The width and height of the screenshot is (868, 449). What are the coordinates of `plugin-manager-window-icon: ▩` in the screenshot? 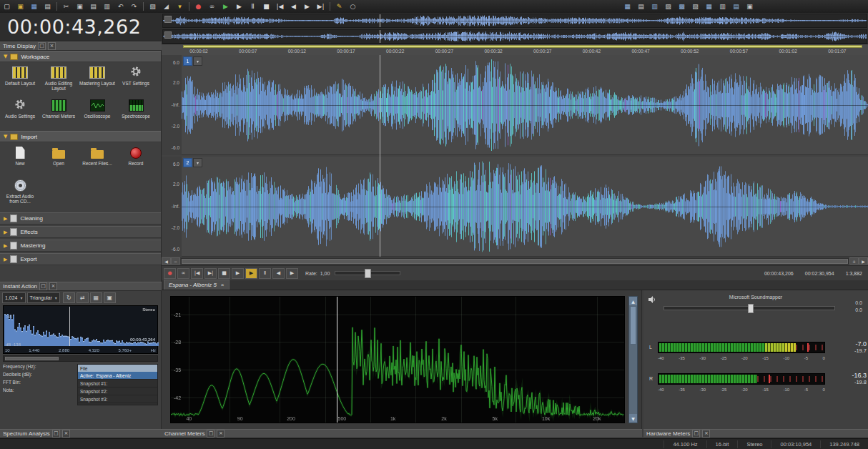 It's located at (682, 6).